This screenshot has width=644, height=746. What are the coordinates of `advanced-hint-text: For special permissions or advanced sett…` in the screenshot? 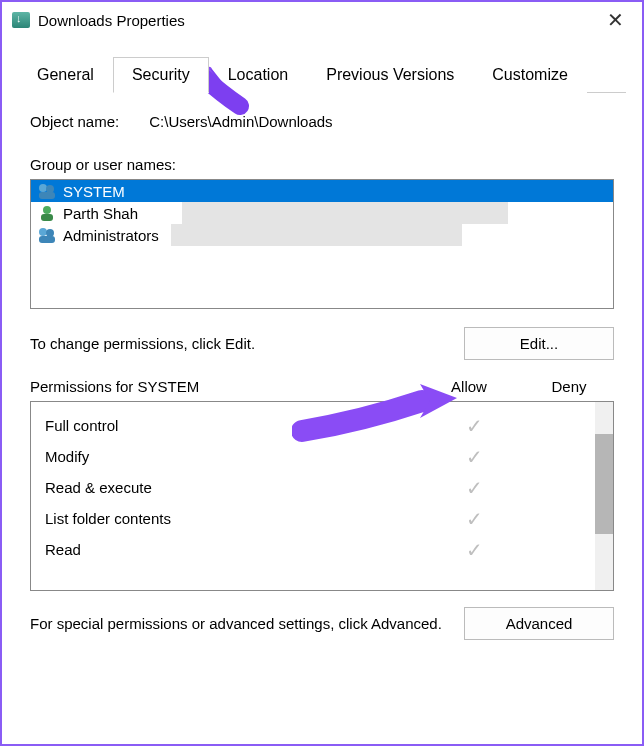 It's located at (247, 624).